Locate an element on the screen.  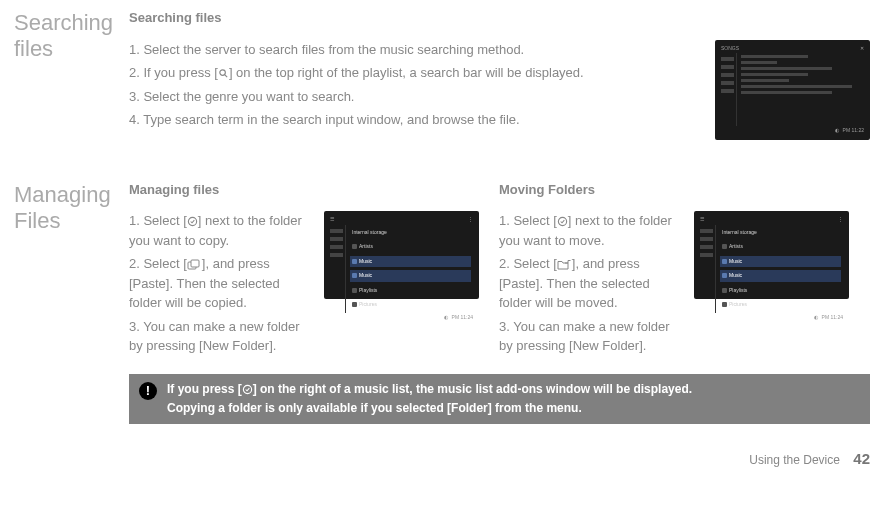
steps-managing: 1. Select [] next to the folder you want… is located at coordinates (220, 286).